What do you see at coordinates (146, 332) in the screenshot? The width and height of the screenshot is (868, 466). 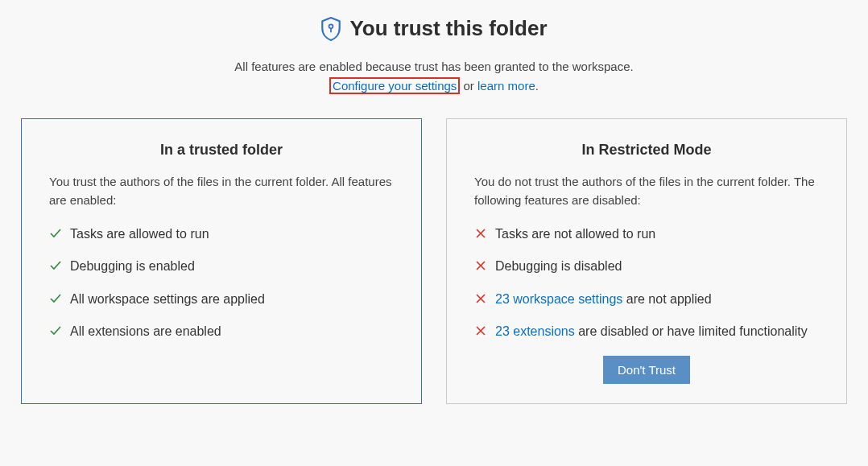 I see `feature-text: All extensions are enabled` at bounding box center [146, 332].